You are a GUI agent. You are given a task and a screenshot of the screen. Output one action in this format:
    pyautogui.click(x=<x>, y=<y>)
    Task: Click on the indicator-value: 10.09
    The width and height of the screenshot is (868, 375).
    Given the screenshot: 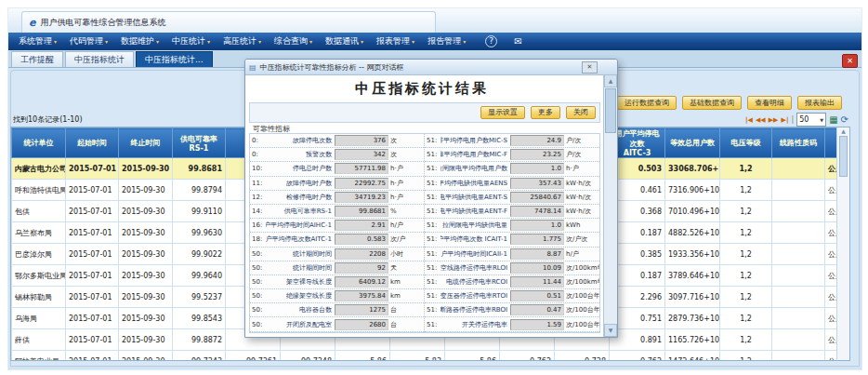 What is the action you would take?
    pyautogui.click(x=537, y=268)
    